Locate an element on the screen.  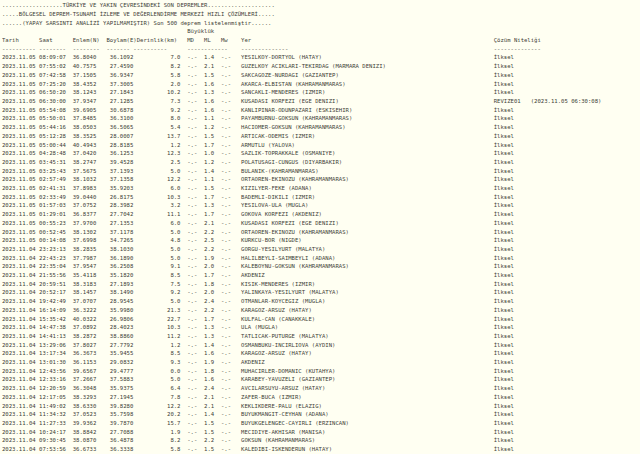
magnitude-group-label: Büyüklük is located at coordinates (321, 32).